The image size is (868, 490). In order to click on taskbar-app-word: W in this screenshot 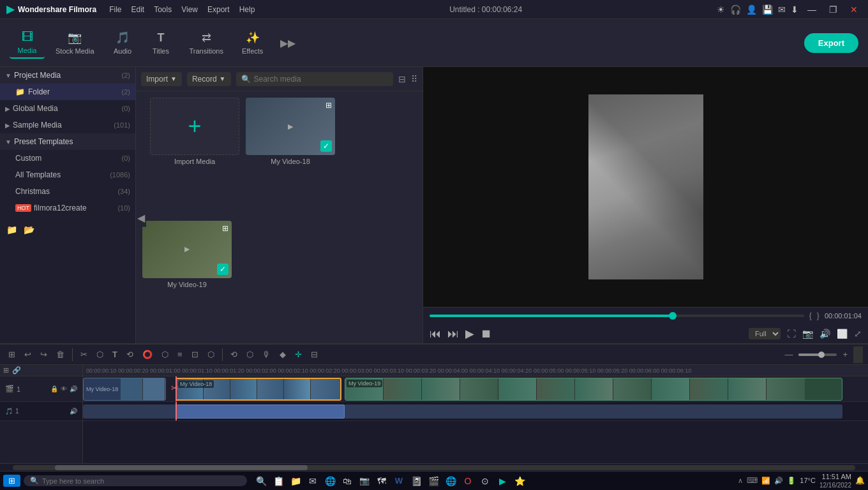, I will do `click(399, 481)`.